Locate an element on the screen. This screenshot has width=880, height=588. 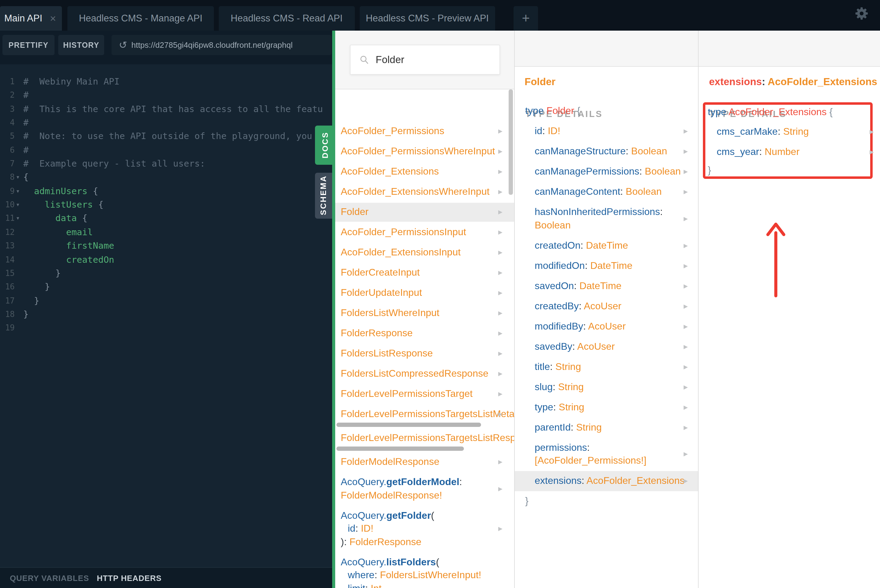
query-variables-tab: QUERY VARIABLES is located at coordinates (50, 578).